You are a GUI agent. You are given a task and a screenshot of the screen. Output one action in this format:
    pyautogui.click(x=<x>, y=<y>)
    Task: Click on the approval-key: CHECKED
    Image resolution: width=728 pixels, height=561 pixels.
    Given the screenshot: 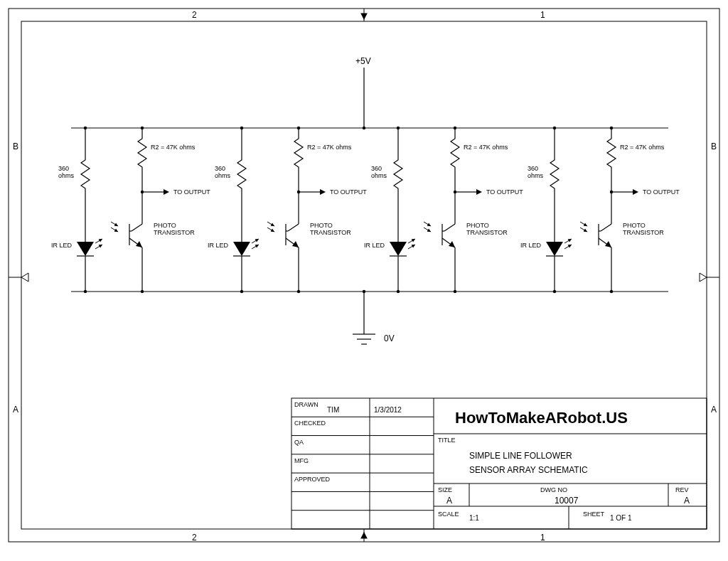 What is the action you would take?
    pyautogui.click(x=310, y=423)
    